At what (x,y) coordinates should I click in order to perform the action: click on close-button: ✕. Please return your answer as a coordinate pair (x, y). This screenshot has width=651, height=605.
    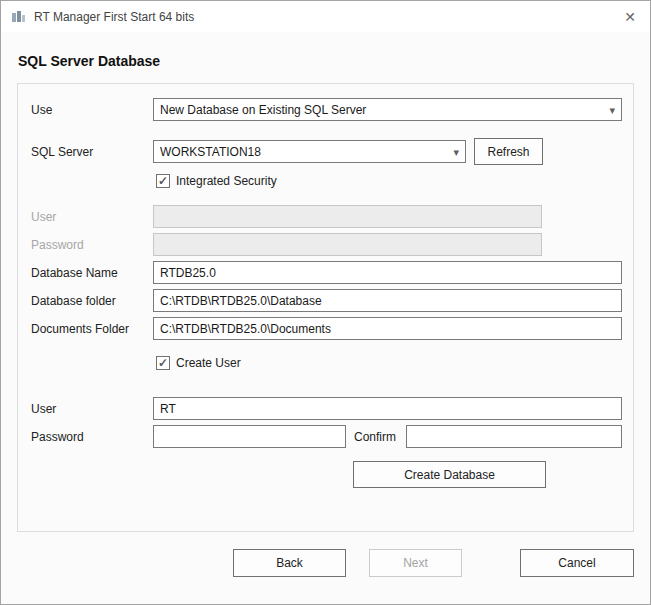
    Looking at the image, I should click on (630, 17).